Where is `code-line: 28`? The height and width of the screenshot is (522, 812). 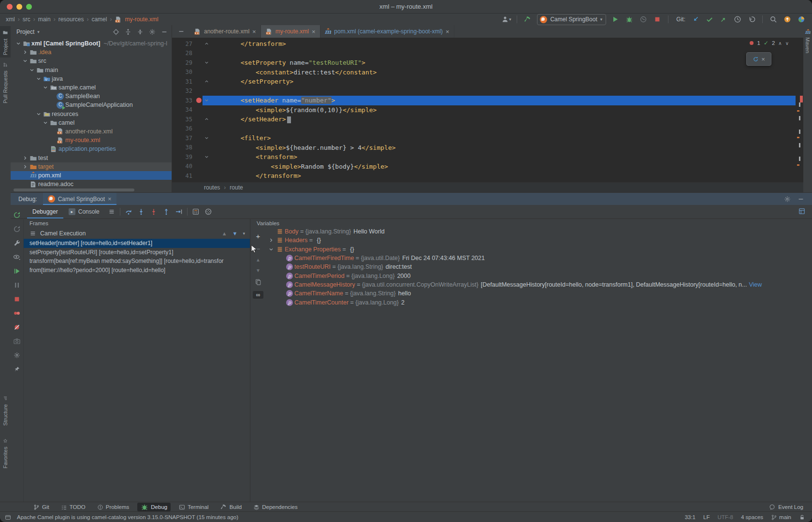
code-line: 28 is located at coordinates (484, 54).